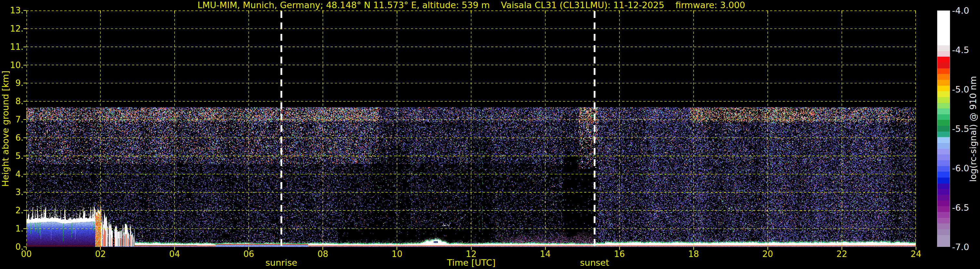 Image resolution: width=980 pixels, height=269 pixels. Describe the element at coordinates (943, 129) in the screenshot. I see `colorbar` at that location.